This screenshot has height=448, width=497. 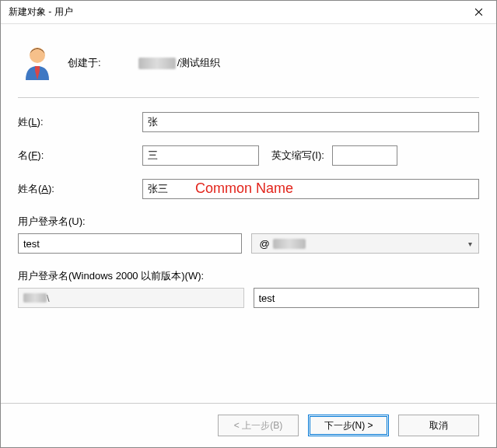 What do you see at coordinates (249, 156) in the screenshot?
I see `row-first-name: 名(F): 英文缩写(I):` at bounding box center [249, 156].